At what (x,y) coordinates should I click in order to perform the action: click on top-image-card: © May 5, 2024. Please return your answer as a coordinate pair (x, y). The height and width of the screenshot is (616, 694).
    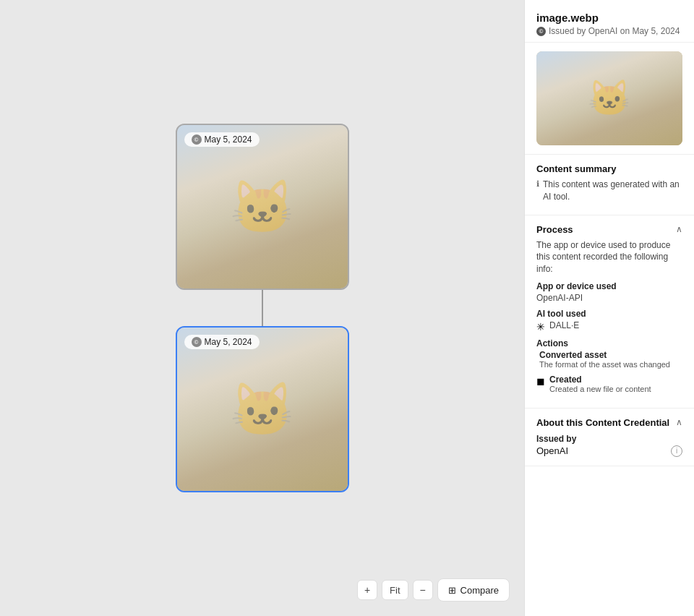
    Looking at the image, I should click on (262, 207).